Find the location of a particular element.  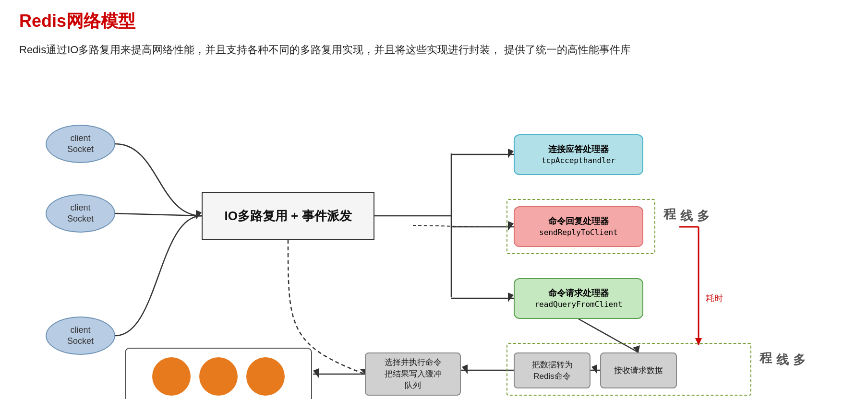

page-title: Redis网络模型 is located at coordinates (434, 21).